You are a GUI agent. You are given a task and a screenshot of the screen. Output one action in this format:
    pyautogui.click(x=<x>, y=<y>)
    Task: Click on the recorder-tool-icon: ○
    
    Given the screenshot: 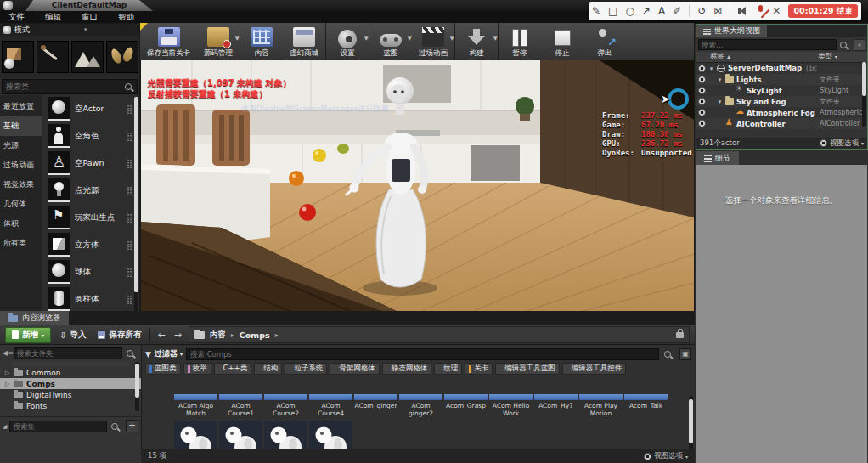 What is the action you would take?
    pyautogui.click(x=629, y=11)
    